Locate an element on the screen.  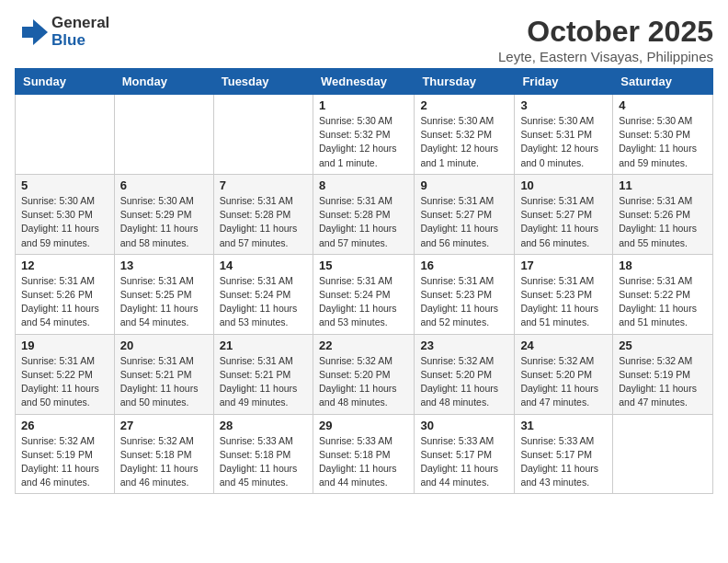
calendar-week-row: 1Sunrise: 5:30 AM Sunset: 5:32 PM Daylig… is located at coordinates (364, 134).